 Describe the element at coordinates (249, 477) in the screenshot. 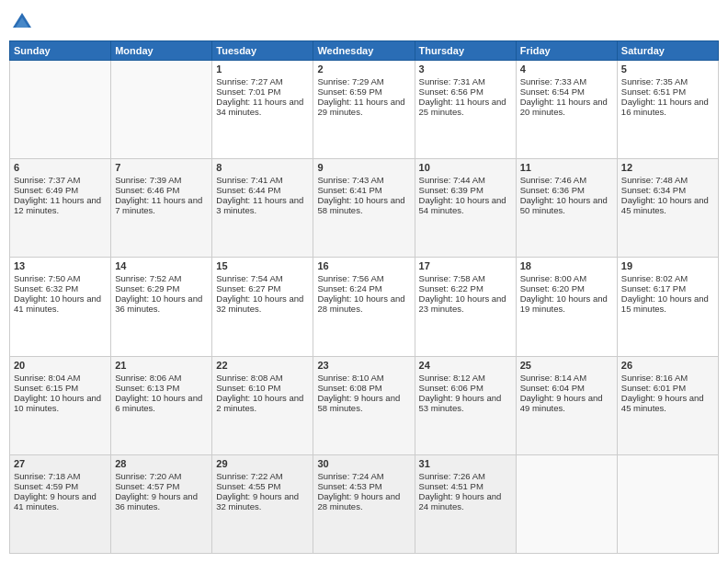

I see `sunrise: Sunrise: 7:22 AM` at that location.